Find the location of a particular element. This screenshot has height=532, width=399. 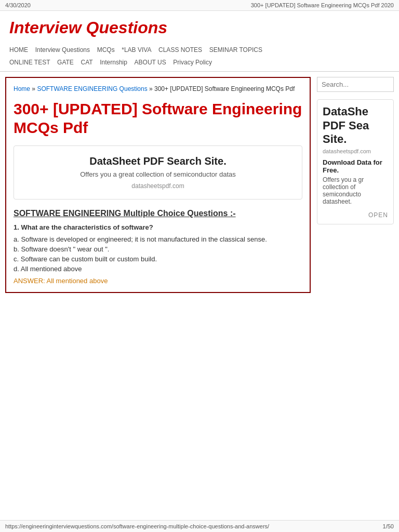

sidebar-ad-url: datasheetspdf.com is located at coordinates (355, 151).